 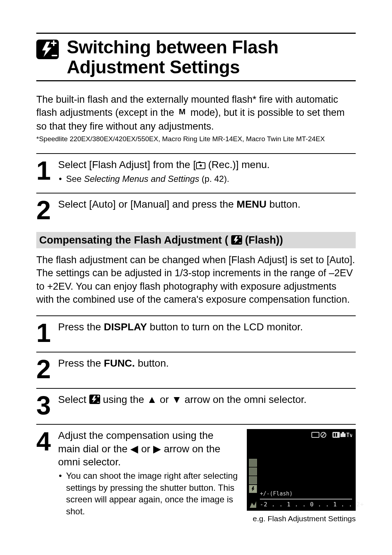 What do you see at coordinates (196, 370) in the screenshot?
I see `step-s2: 2 Press the FUNC. button.` at bounding box center [196, 370].